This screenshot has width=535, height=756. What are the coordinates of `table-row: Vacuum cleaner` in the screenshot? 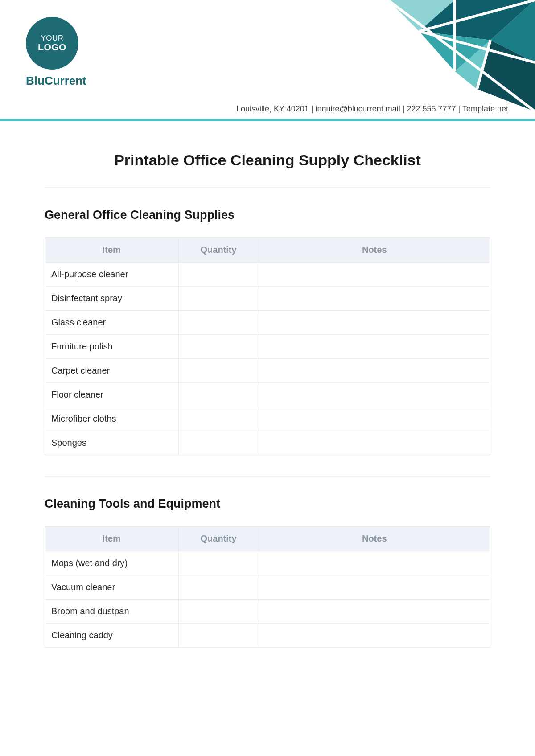 It's located at (268, 588).